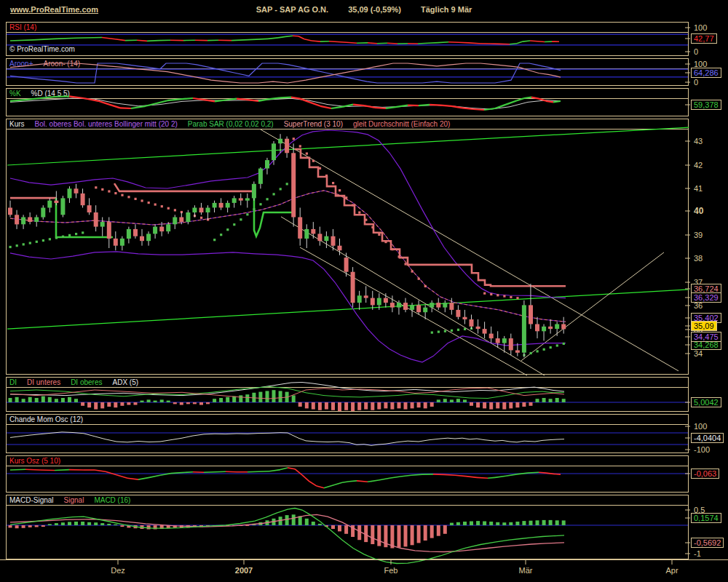 This screenshot has height=582, width=728. What do you see at coordinates (706, 402) in the screenshot?
I see `indicator-value-box: 5,0042` at bounding box center [706, 402].